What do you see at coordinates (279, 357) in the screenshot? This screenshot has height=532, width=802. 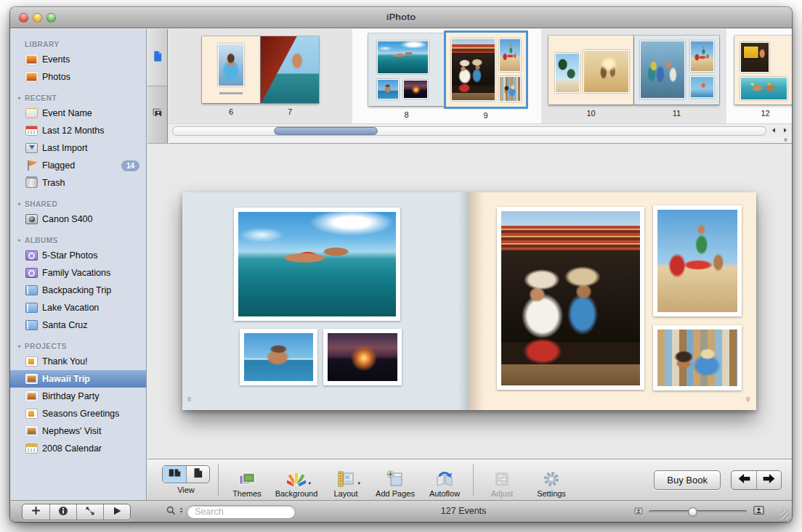 I see `camera-woman-photo` at bounding box center [279, 357].